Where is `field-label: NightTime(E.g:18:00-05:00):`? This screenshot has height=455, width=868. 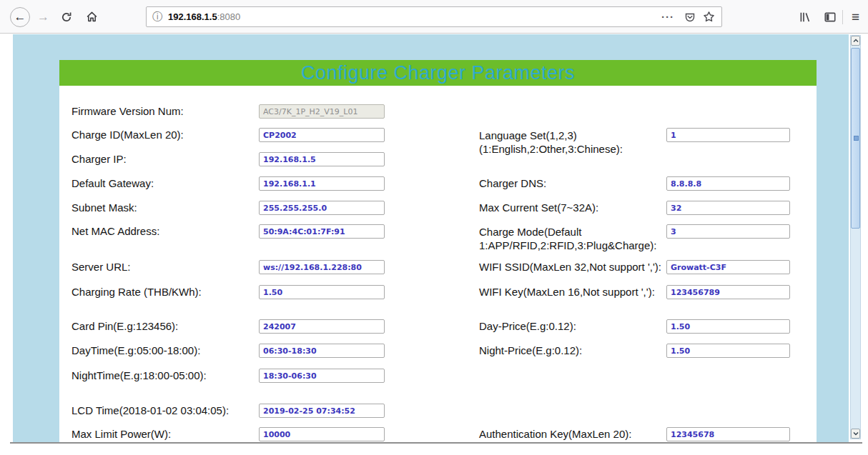
field-label: NightTime(E.g:18:00-05:00): is located at coordinates (139, 376).